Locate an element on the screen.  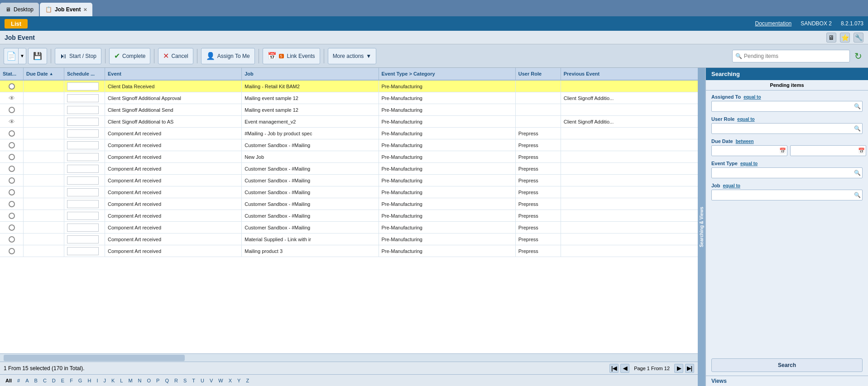
alpha-btn-x: X is located at coordinates (230, 381).